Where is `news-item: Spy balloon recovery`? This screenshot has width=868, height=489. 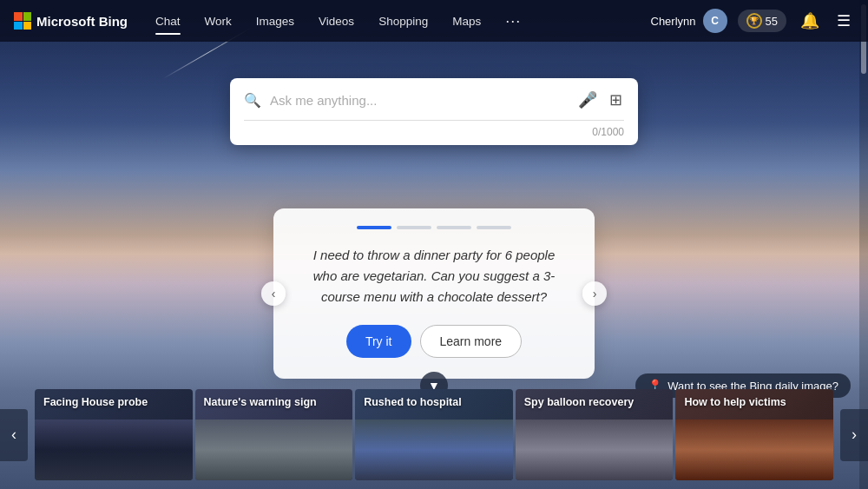
news-item: Spy balloon recovery is located at coordinates (595, 434).